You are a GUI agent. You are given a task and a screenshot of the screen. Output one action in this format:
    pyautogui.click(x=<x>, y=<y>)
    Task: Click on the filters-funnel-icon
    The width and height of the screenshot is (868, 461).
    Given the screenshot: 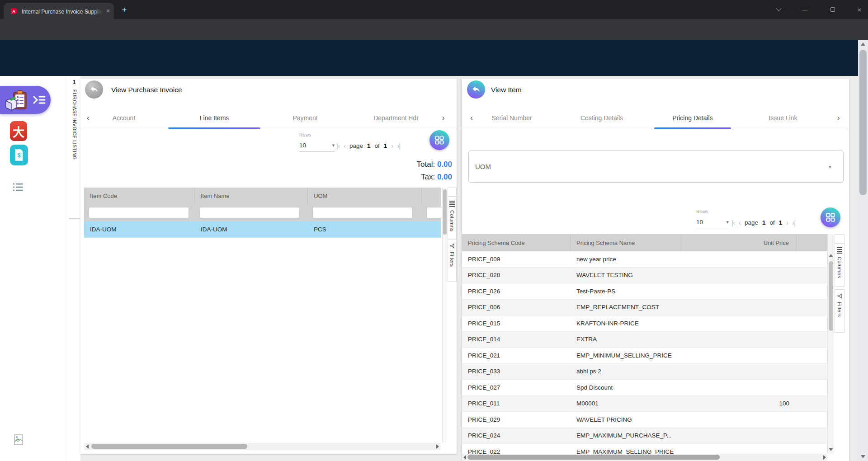 What is the action you would take?
    pyautogui.click(x=452, y=246)
    